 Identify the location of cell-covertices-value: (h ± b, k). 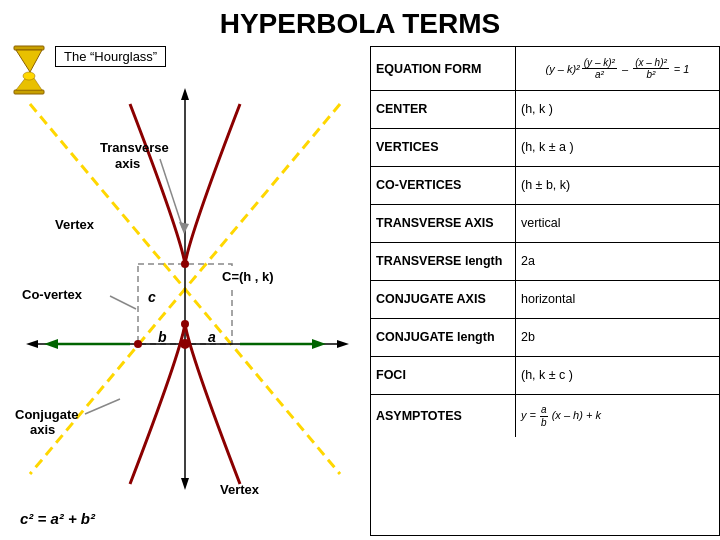
(618, 186).